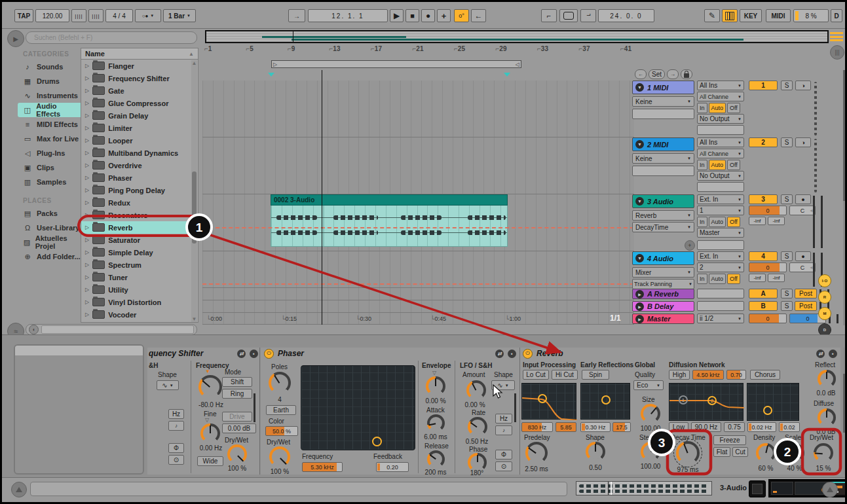  Describe the element at coordinates (768, 211) in the screenshot. I see `track-3-volume: 0` at that location.